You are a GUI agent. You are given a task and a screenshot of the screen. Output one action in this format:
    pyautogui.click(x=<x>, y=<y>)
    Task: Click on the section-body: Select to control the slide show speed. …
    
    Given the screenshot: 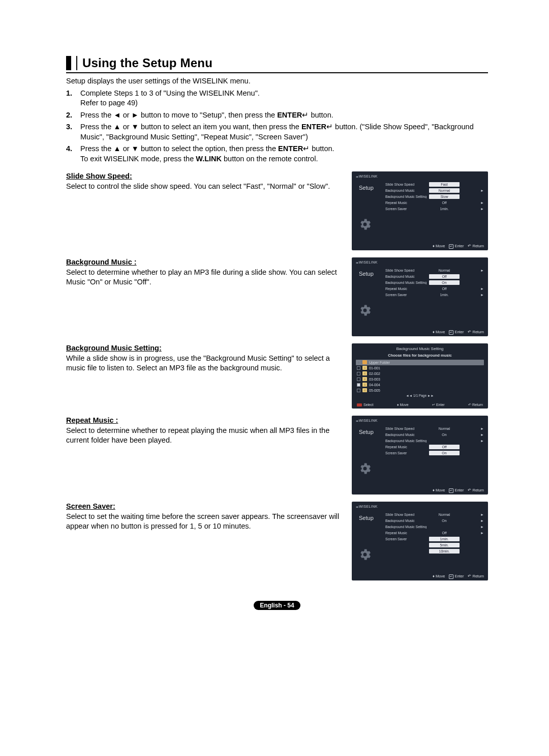 What is the action you would take?
    pyautogui.click(x=205, y=186)
    